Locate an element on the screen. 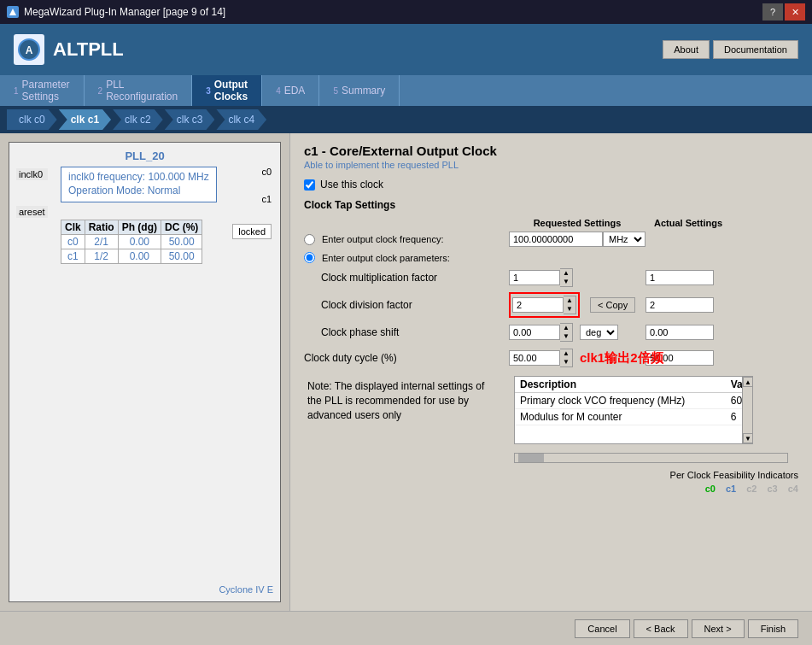 This screenshot has height=645, width=812. desc-row1-label: Primary clock VCO frequency (MHz) is located at coordinates (620, 402).